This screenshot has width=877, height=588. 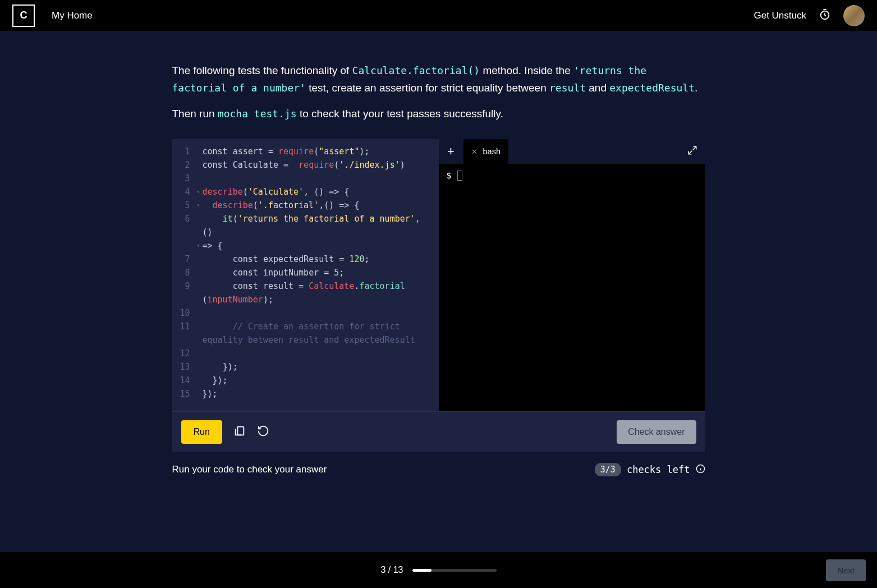 I want to click on code-text: const expectedResult = 120;, so click(x=321, y=259).